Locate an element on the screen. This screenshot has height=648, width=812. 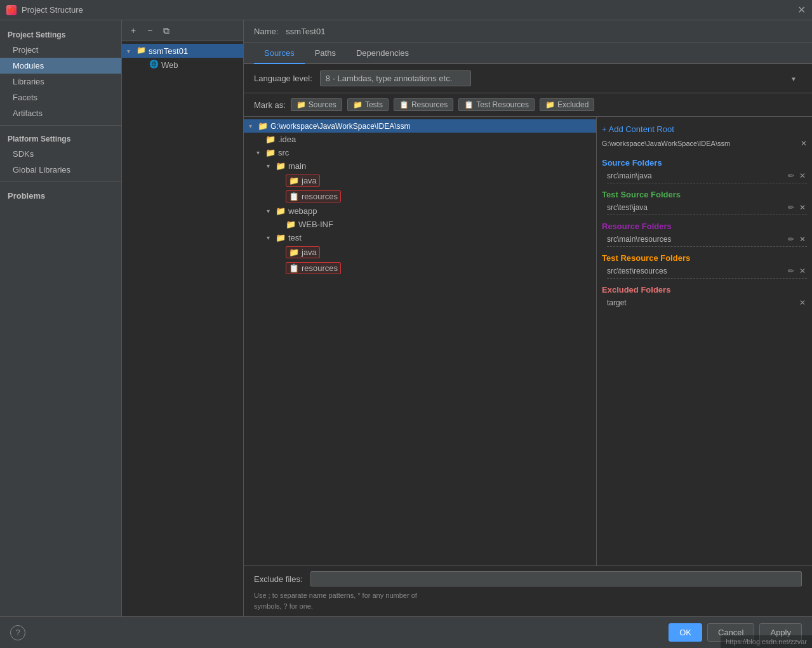
apply-button: Apply is located at coordinates (781, 632).